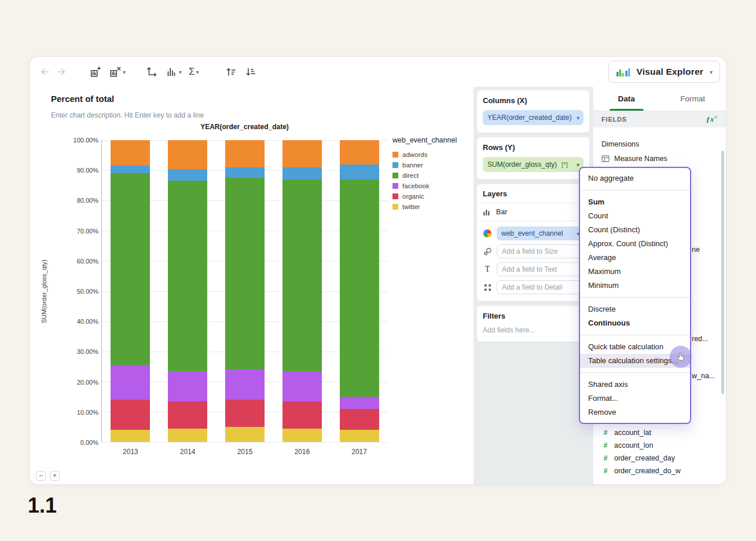  What do you see at coordinates (86, 140) in the screenshot?
I see `y-tick-label: 100.00%` at bounding box center [86, 140].